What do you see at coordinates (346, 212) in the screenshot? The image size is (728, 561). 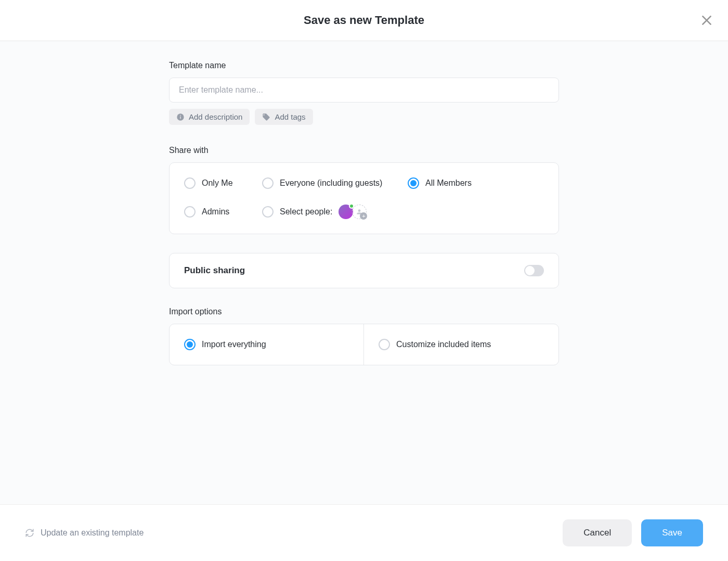 I see `avatar` at bounding box center [346, 212].